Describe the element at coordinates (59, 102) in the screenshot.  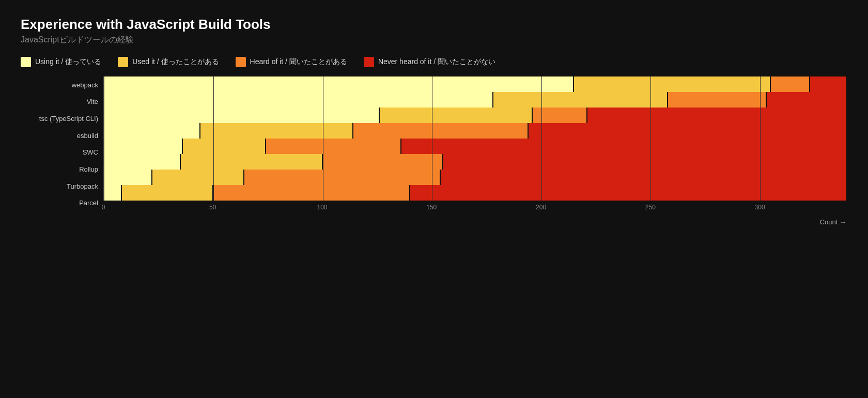
I see `y-label: Vite` at that location.